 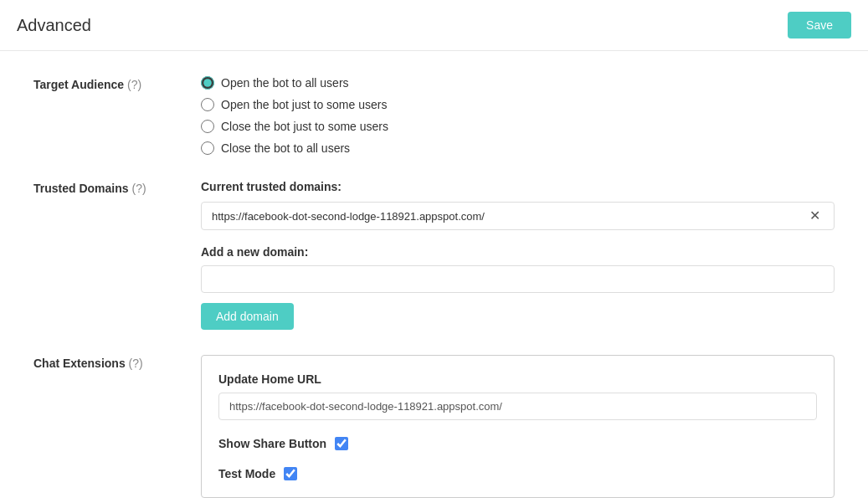 What do you see at coordinates (509, 216) in the screenshot?
I see `domain-url: https://facebook-dot-second-lodge-118921…` at bounding box center [509, 216].